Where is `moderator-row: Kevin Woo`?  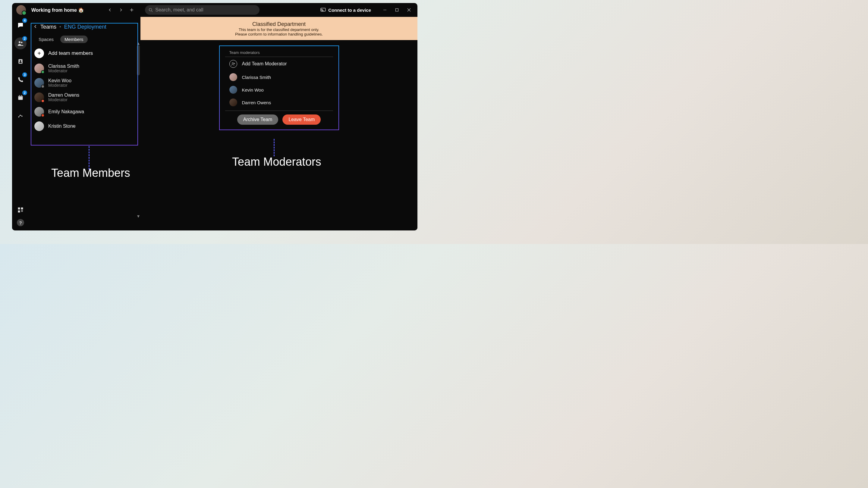
moderator-row: Kevin Woo is located at coordinates (279, 90).